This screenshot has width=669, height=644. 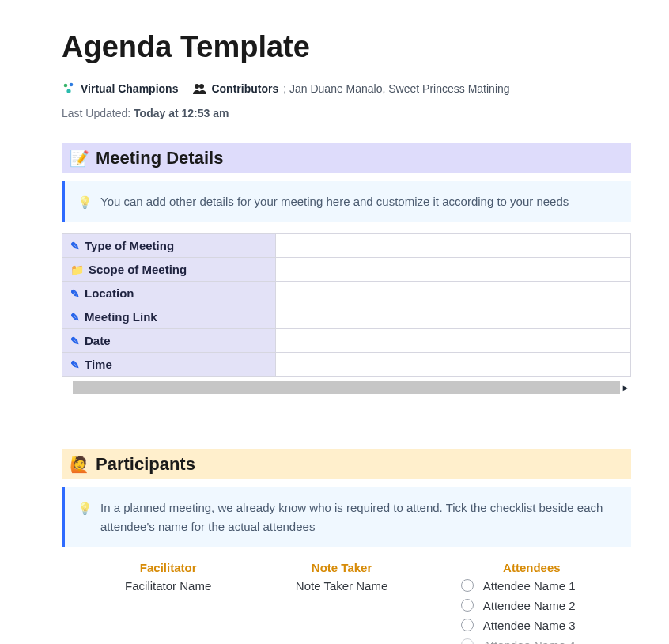 I want to click on field-label: Type of Meeting, so click(x=130, y=245).